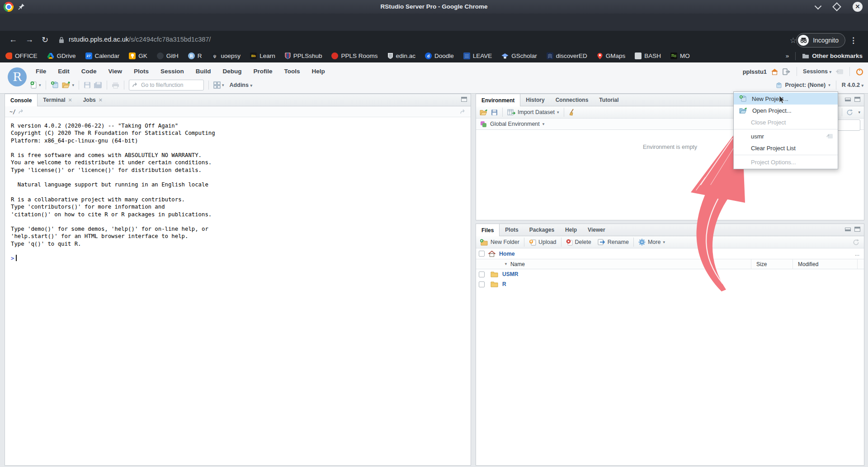 The height and width of the screenshot is (467, 868). What do you see at coordinates (55, 85) in the screenshot?
I see `new-project-icon` at bounding box center [55, 85].